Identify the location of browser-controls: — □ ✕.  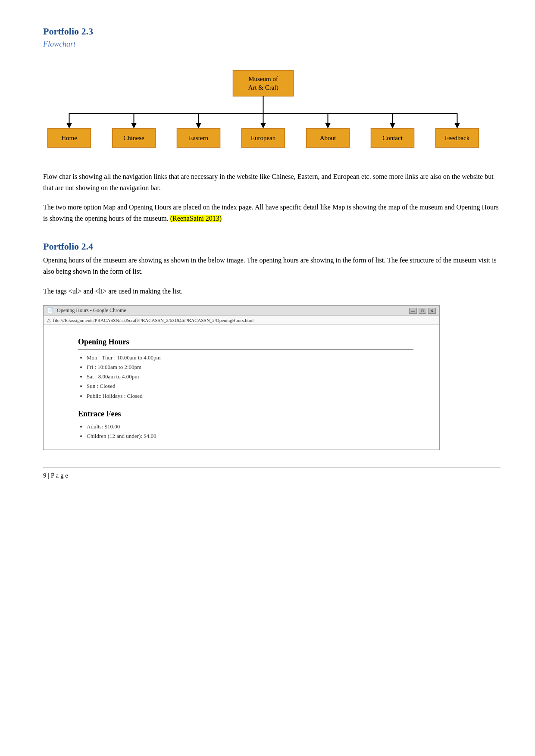
(422, 311).